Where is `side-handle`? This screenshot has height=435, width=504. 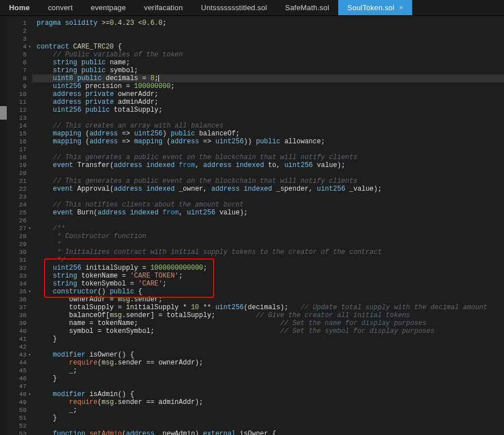 side-handle is located at coordinates (3, 113).